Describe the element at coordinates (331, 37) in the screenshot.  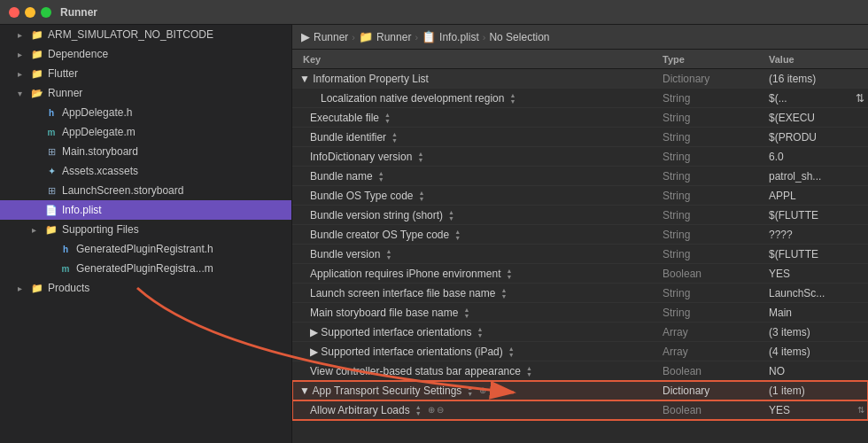
I see `bc-runner-label: Runner` at that location.